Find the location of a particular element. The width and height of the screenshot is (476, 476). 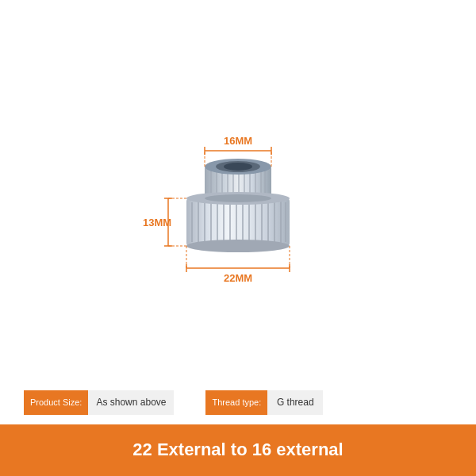

bottom-banner: 22 External to 16 external is located at coordinates (238, 451).